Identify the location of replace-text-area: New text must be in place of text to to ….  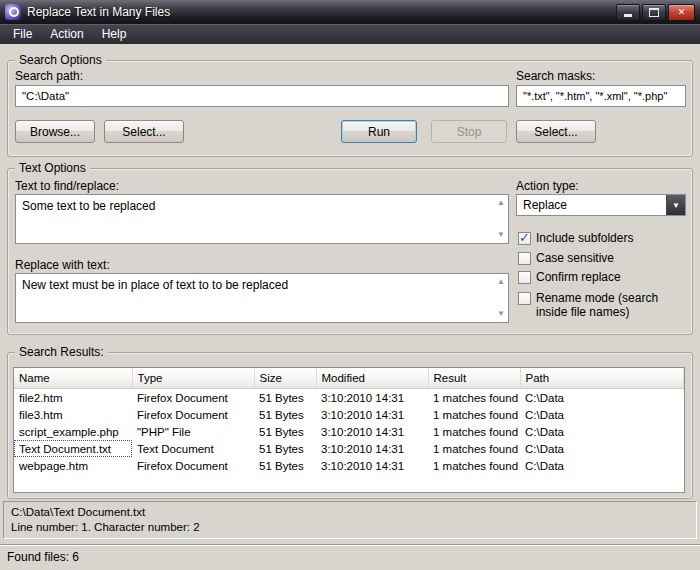
(262, 298).